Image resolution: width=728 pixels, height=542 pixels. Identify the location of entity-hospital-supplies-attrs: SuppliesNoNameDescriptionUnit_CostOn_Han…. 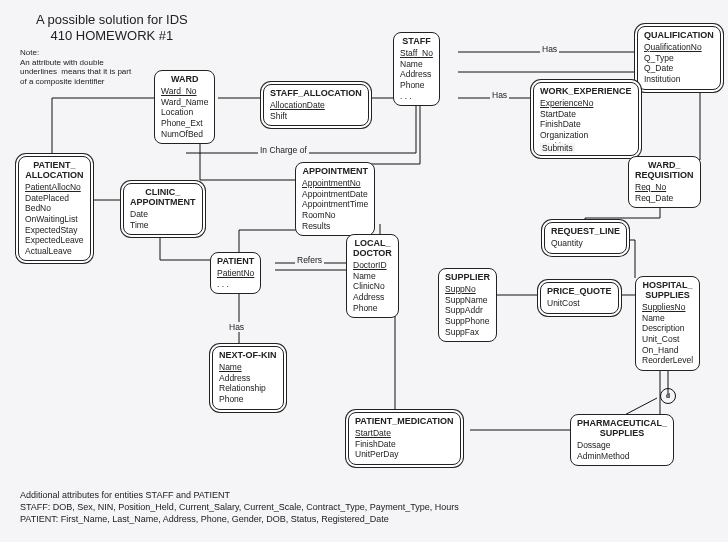
(668, 334).